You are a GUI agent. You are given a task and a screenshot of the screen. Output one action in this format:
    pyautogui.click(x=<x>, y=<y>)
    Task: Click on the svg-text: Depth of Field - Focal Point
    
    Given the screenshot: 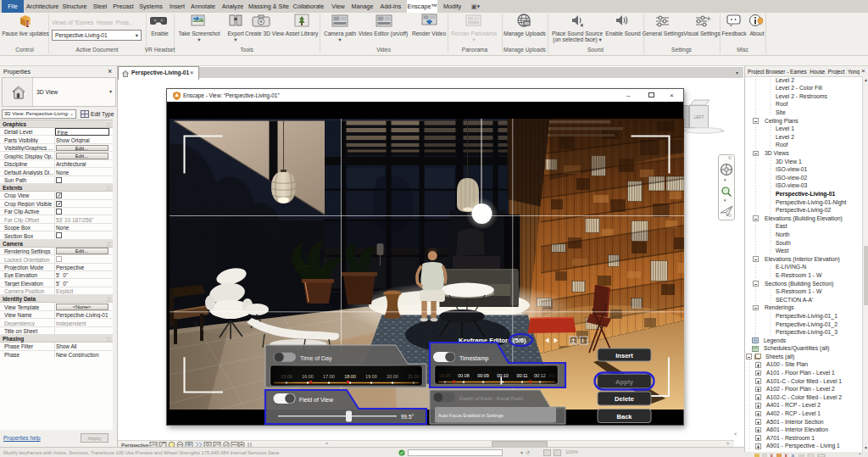 What is the action you would take?
    pyautogui.click(x=492, y=398)
    